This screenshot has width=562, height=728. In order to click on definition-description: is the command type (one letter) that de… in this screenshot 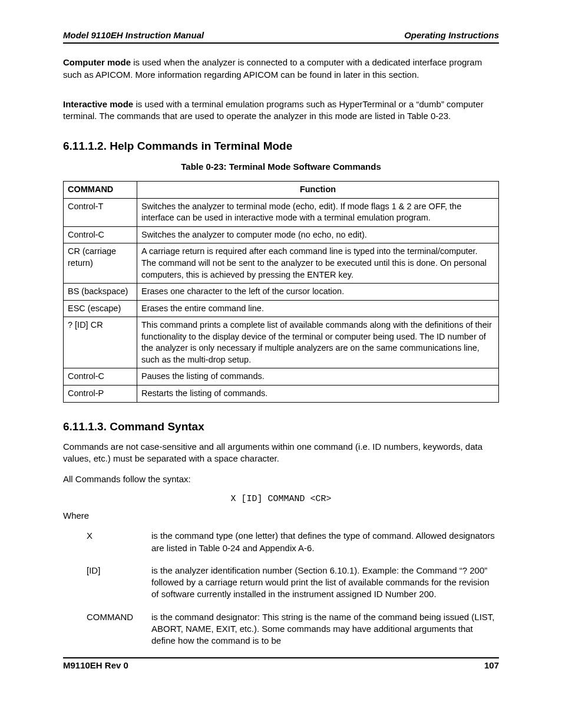, I will do `click(325, 542)`.